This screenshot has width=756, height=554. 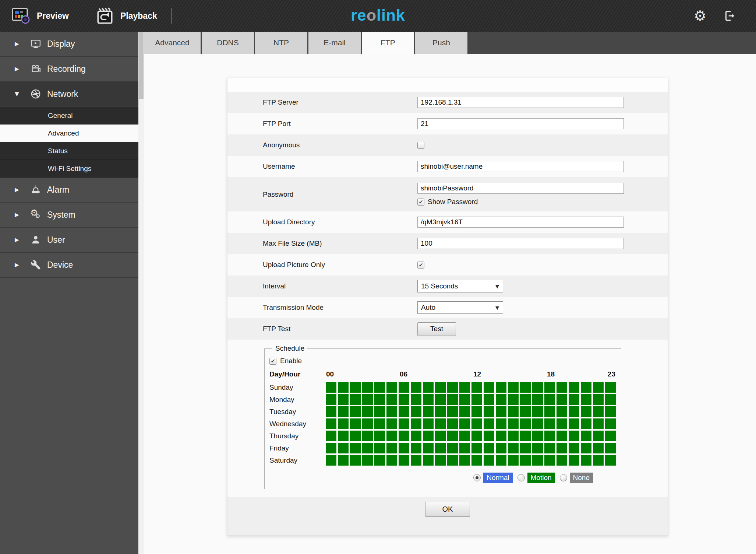 What do you see at coordinates (69, 151) in the screenshot?
I see `sidebar-subitem-status: Status` at bounding box center [69, 151].